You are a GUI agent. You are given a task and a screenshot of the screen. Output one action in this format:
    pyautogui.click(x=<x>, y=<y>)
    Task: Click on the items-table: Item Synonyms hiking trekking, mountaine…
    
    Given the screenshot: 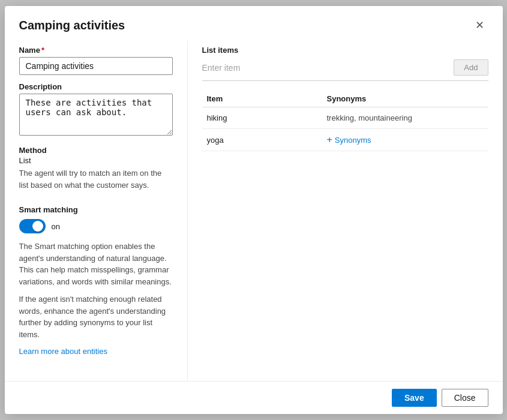 What is the action you would take?
    pyautogui.click(x=346, y=121)
    